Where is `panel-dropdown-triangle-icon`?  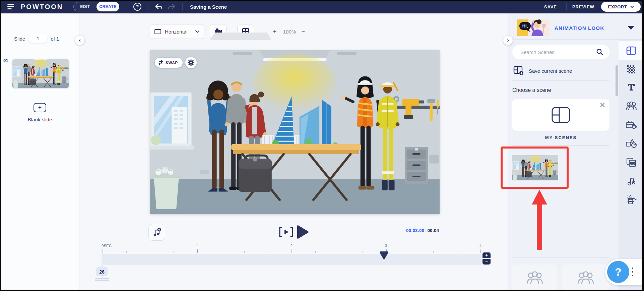
panel-dropdown-triangle-icon is located at coordinates (631, 28).